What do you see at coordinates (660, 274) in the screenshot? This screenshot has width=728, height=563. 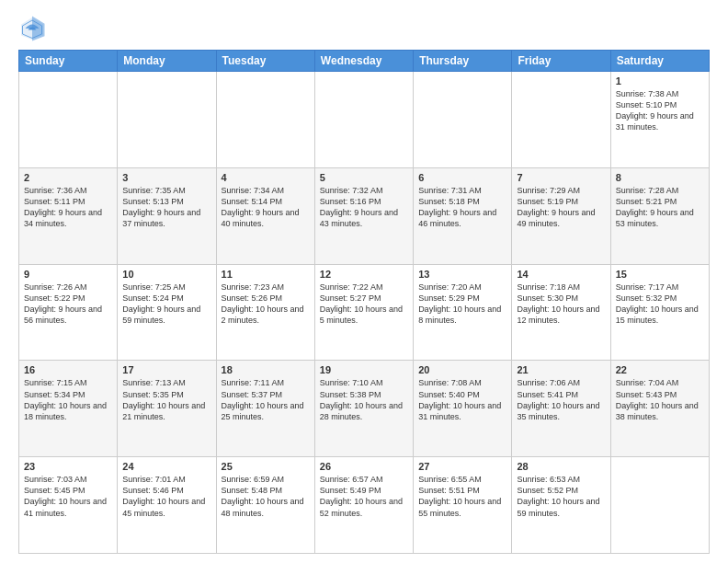 I see `day-number: 15` at bounding box center [660, 274].